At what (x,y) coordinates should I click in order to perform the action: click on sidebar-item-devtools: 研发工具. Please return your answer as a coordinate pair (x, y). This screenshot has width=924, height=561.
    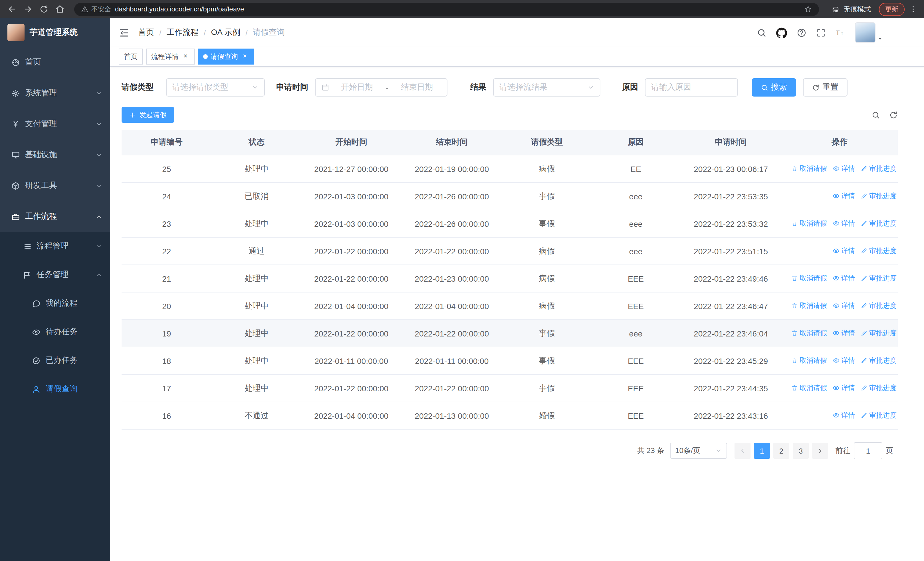
    Looking at the image, I should click on (55, 186).